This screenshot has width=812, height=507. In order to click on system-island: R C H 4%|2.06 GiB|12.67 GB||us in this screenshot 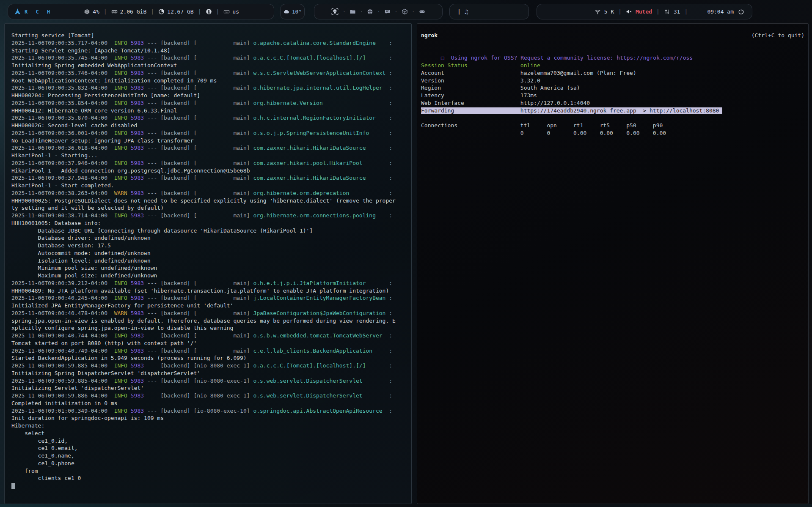, I will do `click(141, 12)`.